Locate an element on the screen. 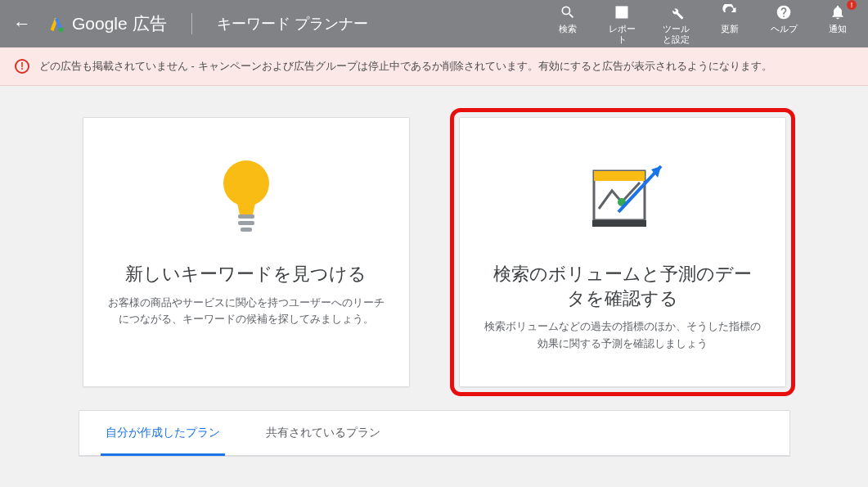 The height and width of the screenshot is (487, 868). alert-text: どの広告も掲載されていません - キャンペーンおよび広告グループは停止中であるか… is located at coordinates (406, 66).